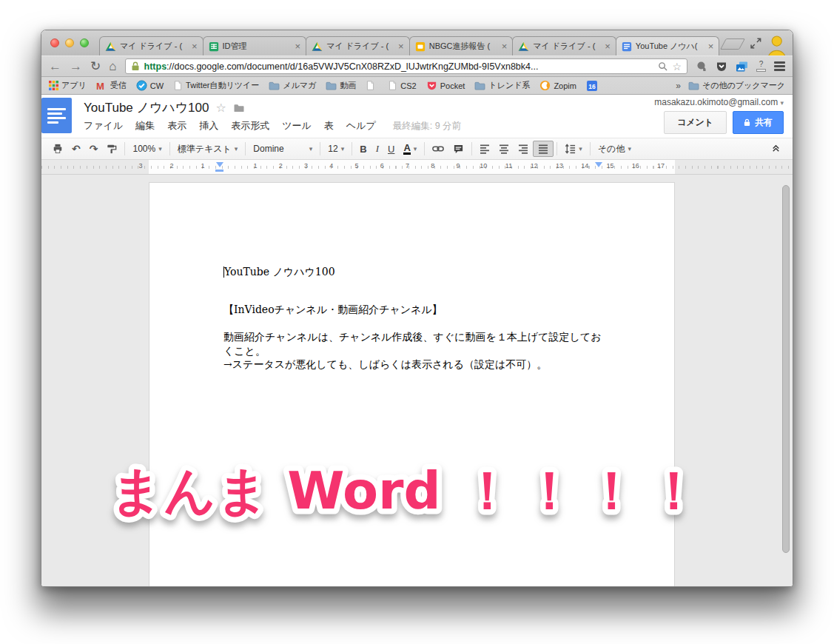  I want to click on text-color-button: A▾, so click(410, 149).